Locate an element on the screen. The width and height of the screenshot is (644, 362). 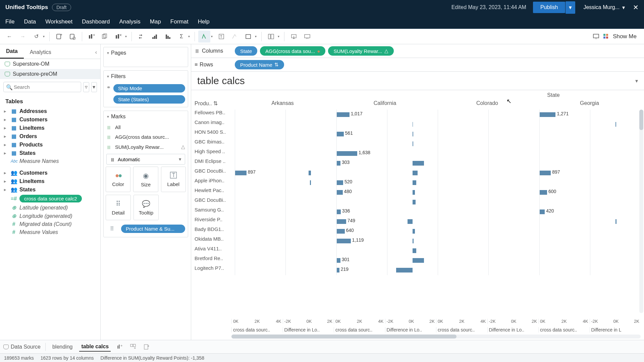
marks-detail: ⠿Detail is located at coordinates (118, 207).